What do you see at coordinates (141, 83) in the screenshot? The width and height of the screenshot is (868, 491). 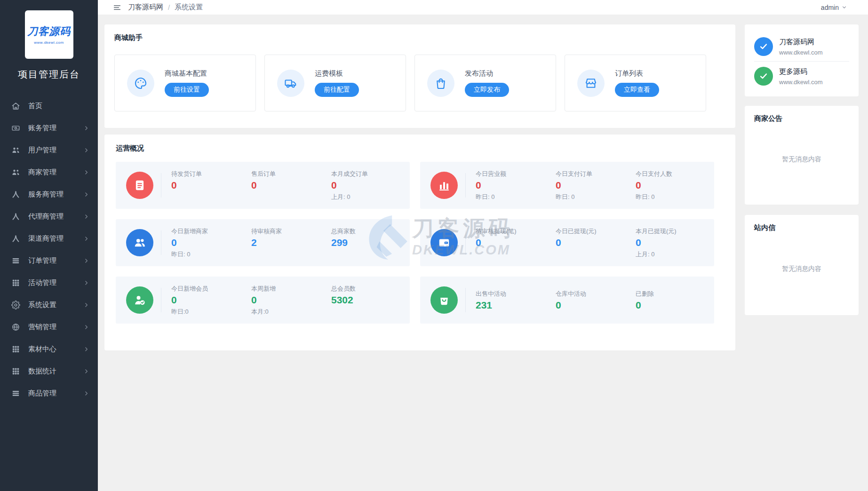 I see `action-icon-bubble` at bounding box center [141, 83].